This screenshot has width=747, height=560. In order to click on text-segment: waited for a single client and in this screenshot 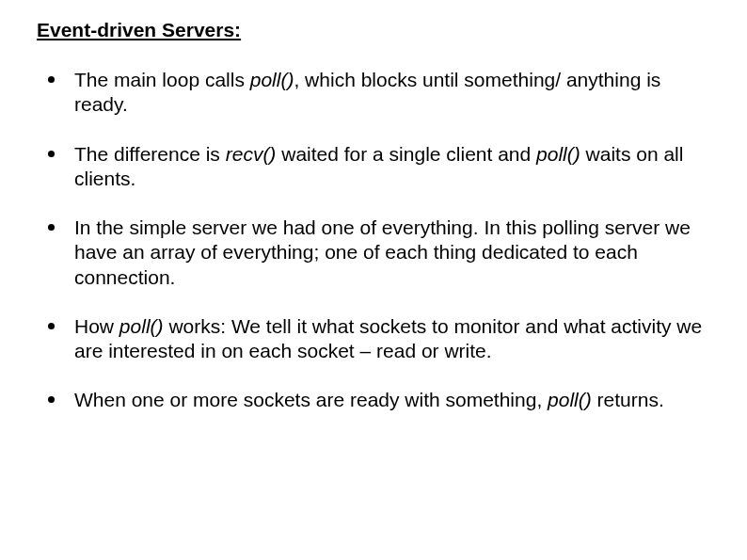, I will do `click(406, 154)`.